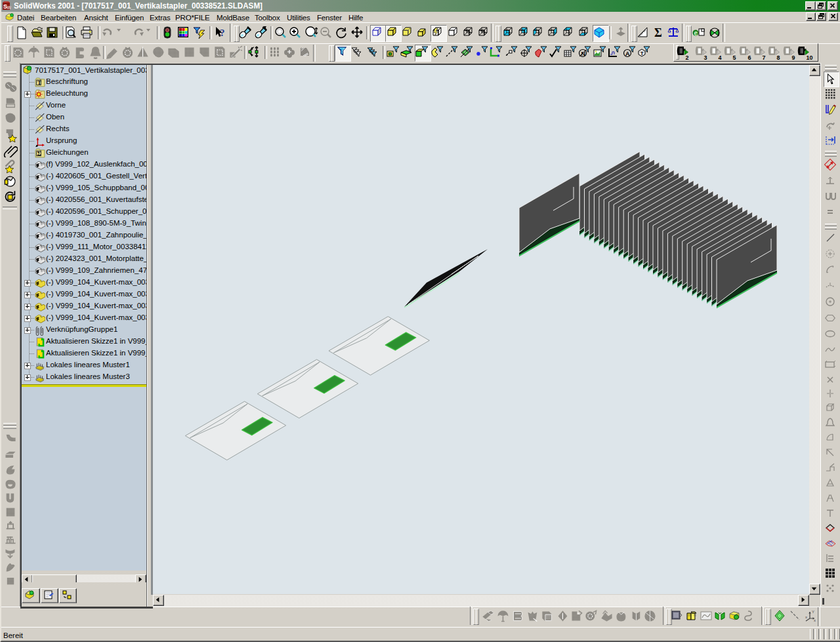  I want to click on svg-text: 10, so click(810, 58).